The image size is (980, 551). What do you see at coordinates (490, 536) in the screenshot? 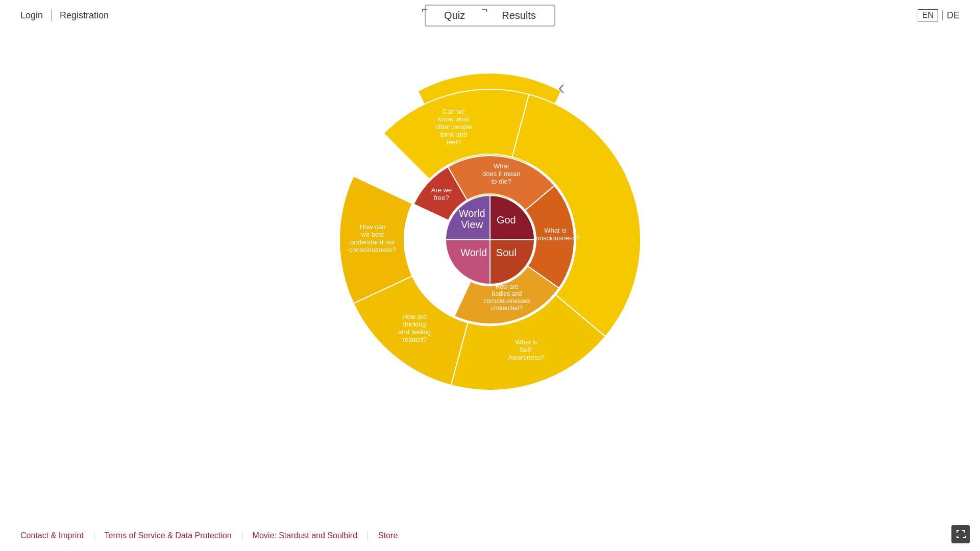
I see `footer: Contact & Imprint Terms of Service & Dat…` at bounding box center [490, 536].